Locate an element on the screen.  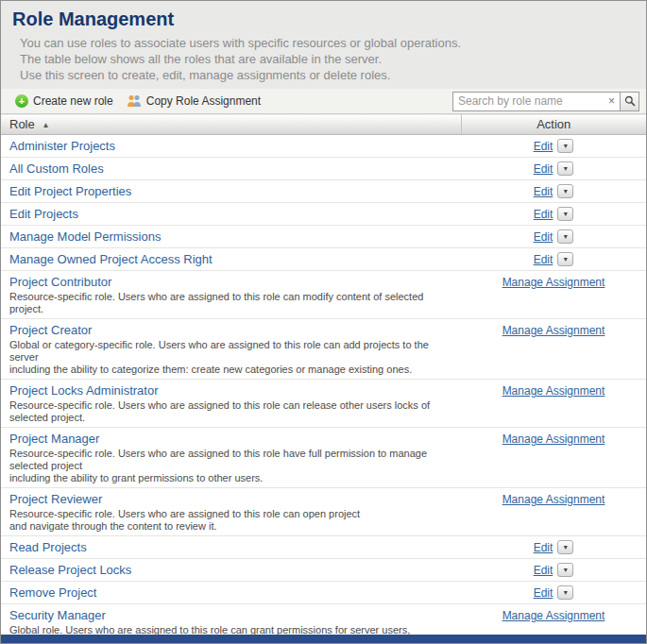
role-name-link: Manage Owned Project Access Right is located at coordinates (111, 259).